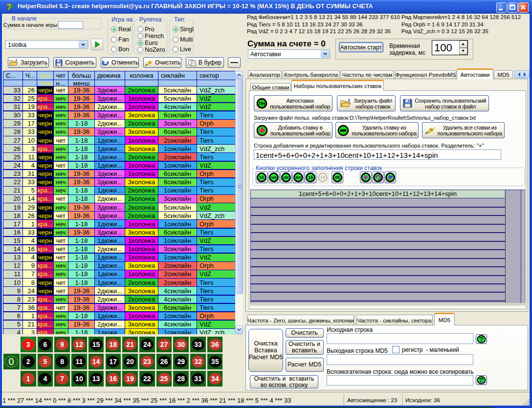  What do you see at coordinates (274, 178) in the screenshot?
I see `svg-text: 10€` at bounding box center [274, 178].